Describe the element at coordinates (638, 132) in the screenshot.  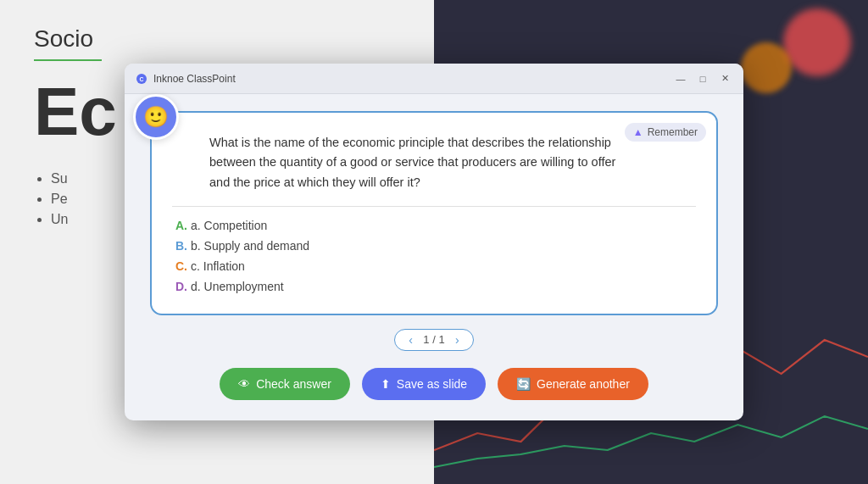
I see `remember-icon: ▲` at that location.